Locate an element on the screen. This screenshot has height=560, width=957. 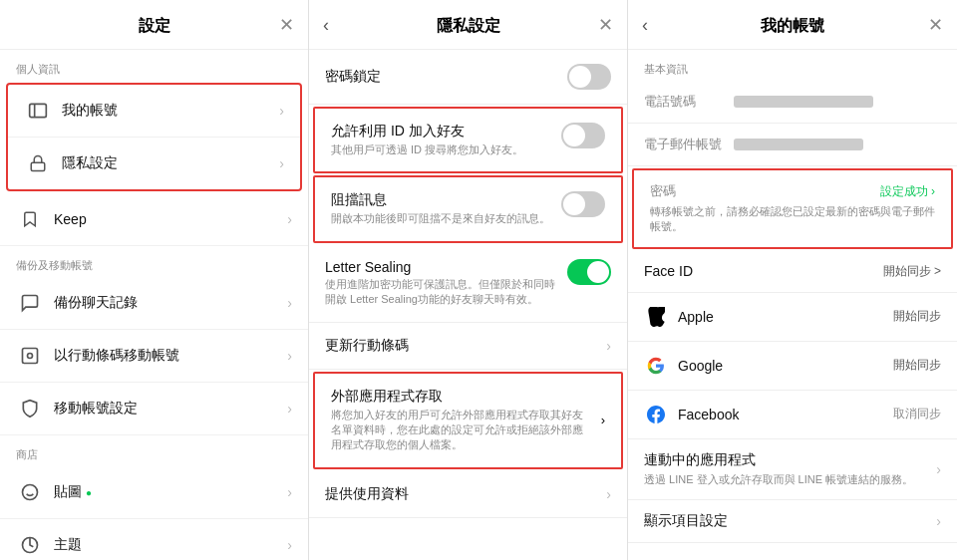
email-value is located at coordinates (837, 143).